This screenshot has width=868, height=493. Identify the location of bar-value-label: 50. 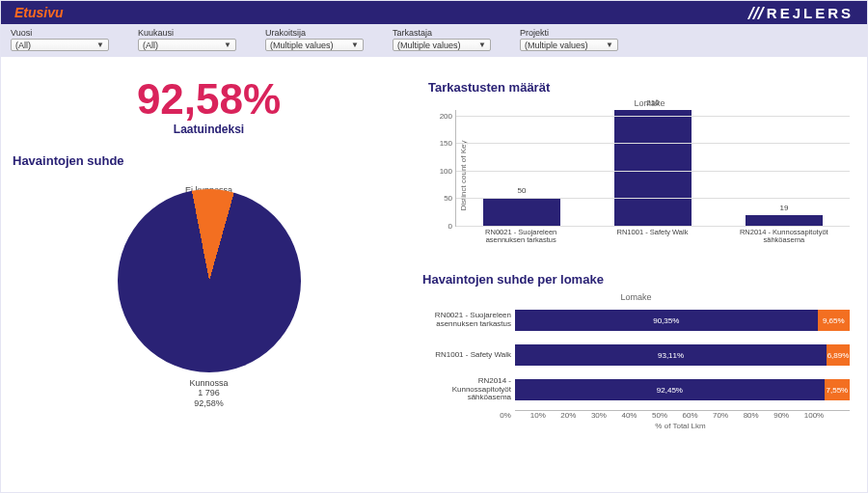
(522, 191).